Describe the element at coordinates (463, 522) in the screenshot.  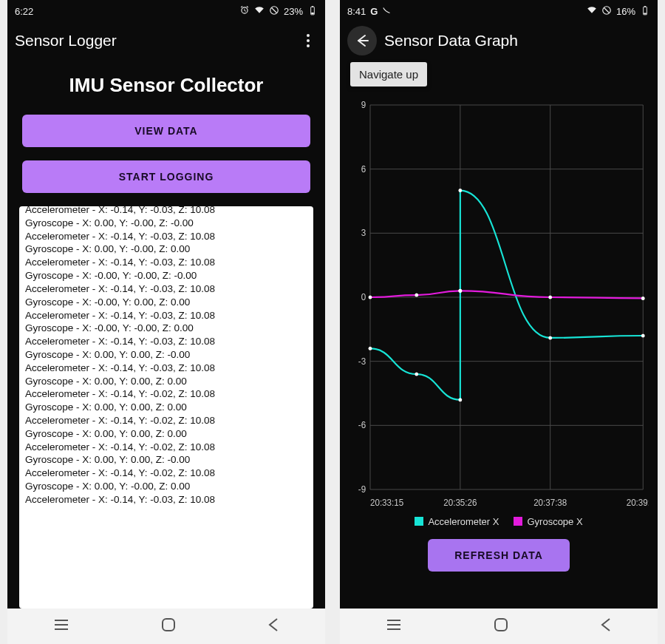
I see `legend-label-accel: Accelerometer X` at that location.